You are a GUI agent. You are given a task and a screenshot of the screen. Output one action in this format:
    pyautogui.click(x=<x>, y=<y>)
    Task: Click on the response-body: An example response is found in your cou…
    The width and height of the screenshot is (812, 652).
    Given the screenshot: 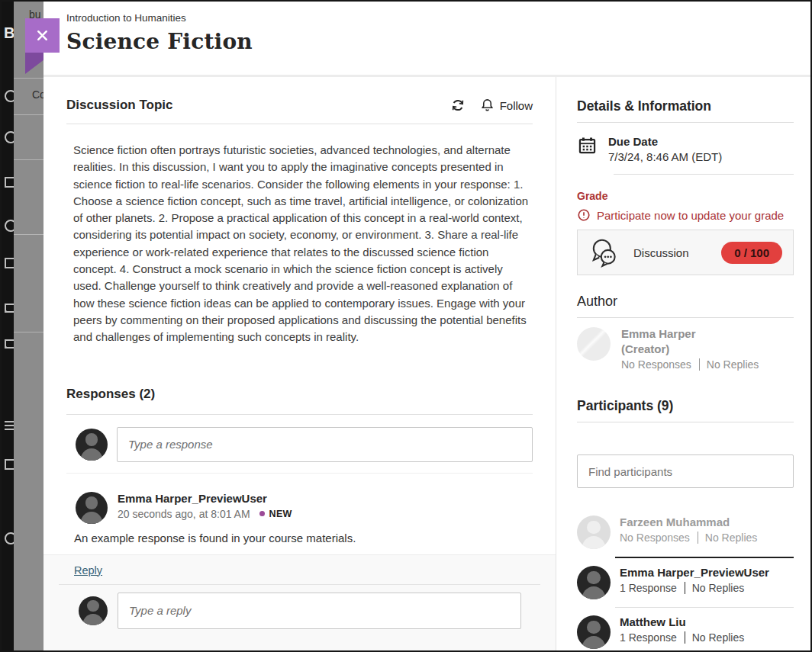 What is the action you would take?
    pyautogui.click(x=304, y=538)
    